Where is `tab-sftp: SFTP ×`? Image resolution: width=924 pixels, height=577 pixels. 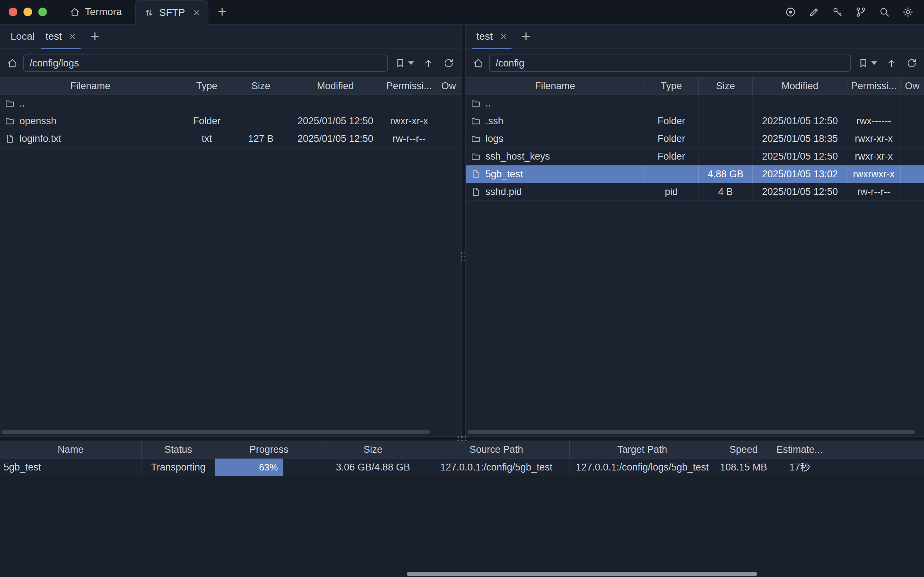
tab-sftp: SFTP × is located at coordinates (172, 12).